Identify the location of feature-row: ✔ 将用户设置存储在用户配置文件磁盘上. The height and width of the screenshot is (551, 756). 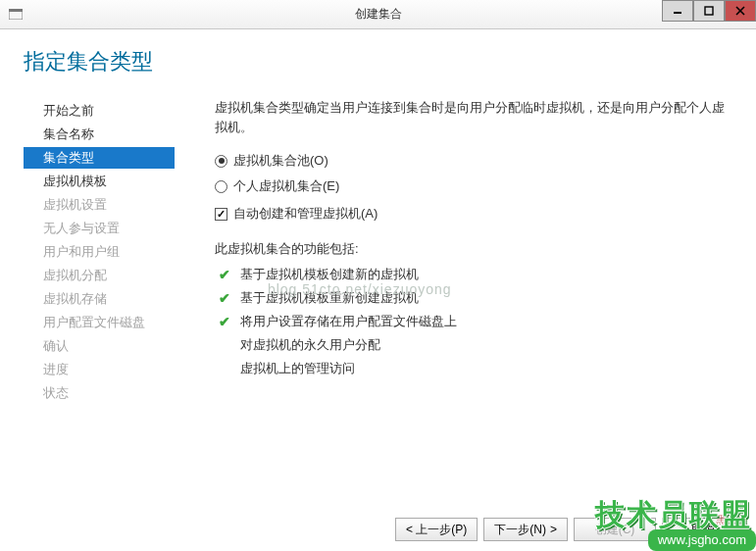
(472, 322).